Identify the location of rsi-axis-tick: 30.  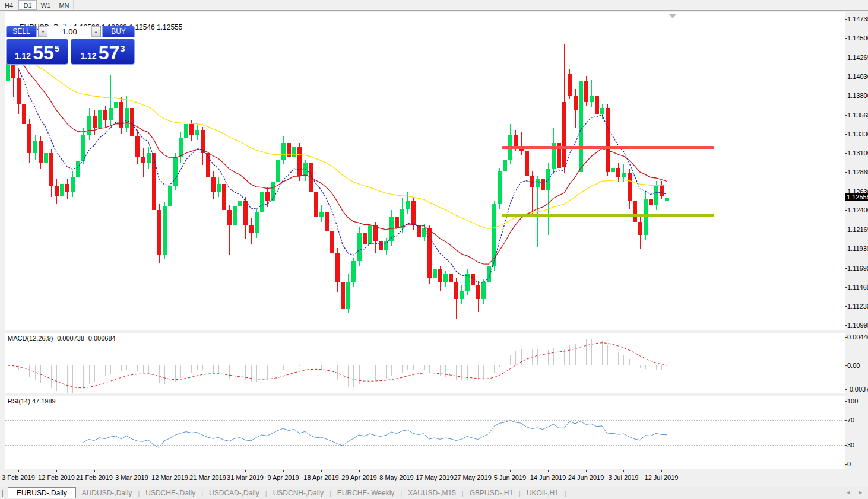
(851, 445).